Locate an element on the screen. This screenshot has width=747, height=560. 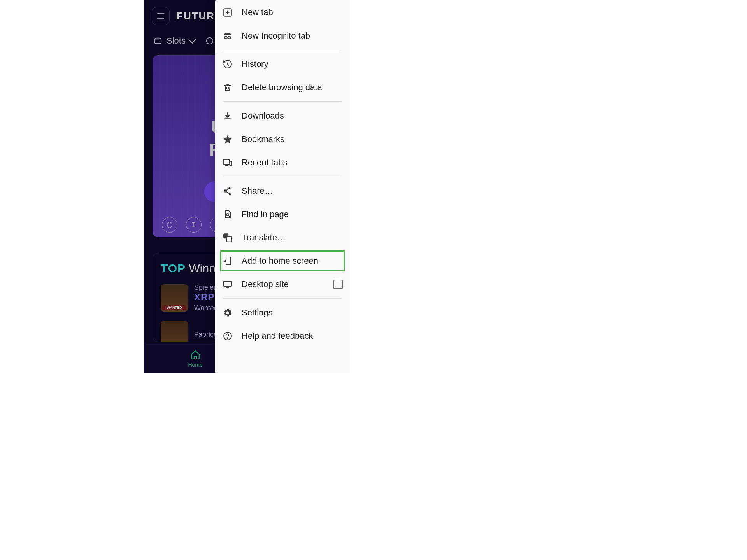
menu-translate: Translate… is located at coordinates (282, 238).